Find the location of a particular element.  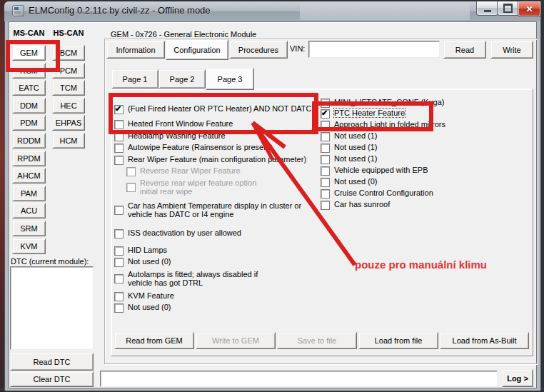

checkbox-label: HID Lamps is located at coordinates (147, 250).